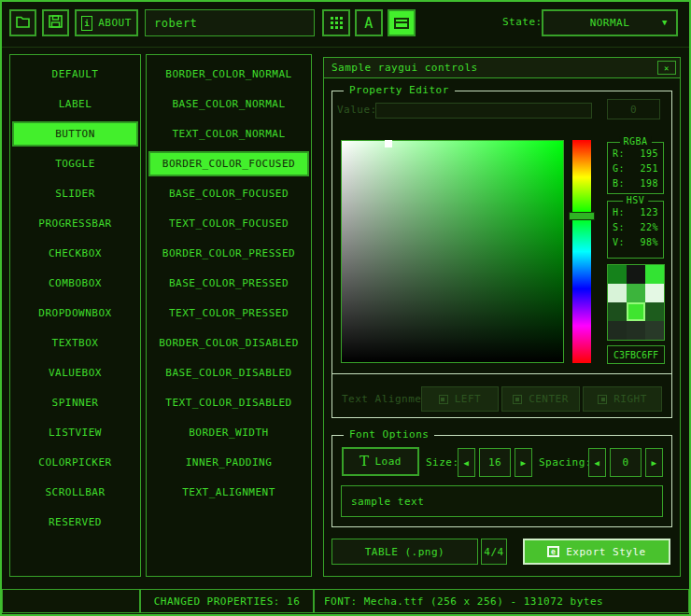 This screenshot has height=616, width=691. I want to click on properties-list-item: INNER_PADDING, so click(229, 463).